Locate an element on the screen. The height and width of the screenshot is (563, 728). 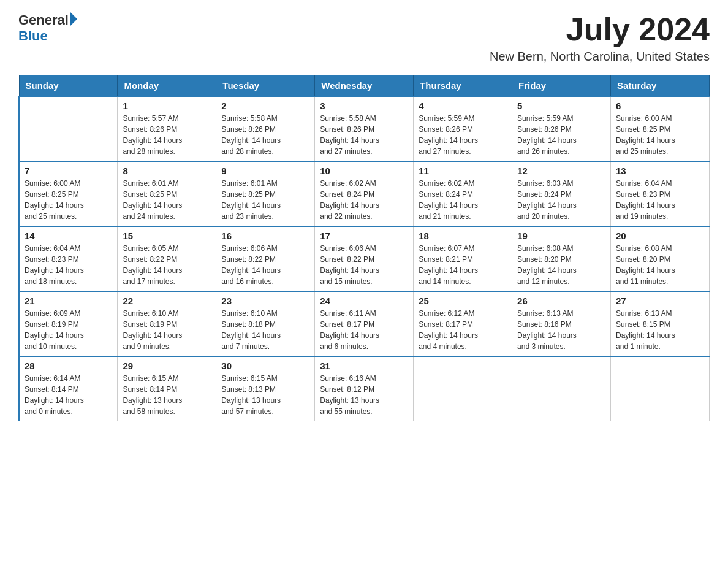
logo-blue-text: Blue is located at coordinates (33, 36).